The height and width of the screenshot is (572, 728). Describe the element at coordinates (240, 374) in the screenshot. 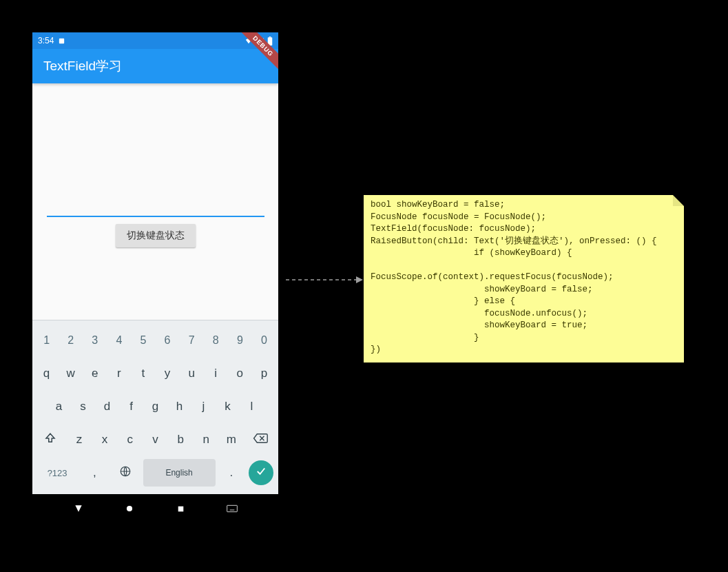

I see `key-o: o` at that location.